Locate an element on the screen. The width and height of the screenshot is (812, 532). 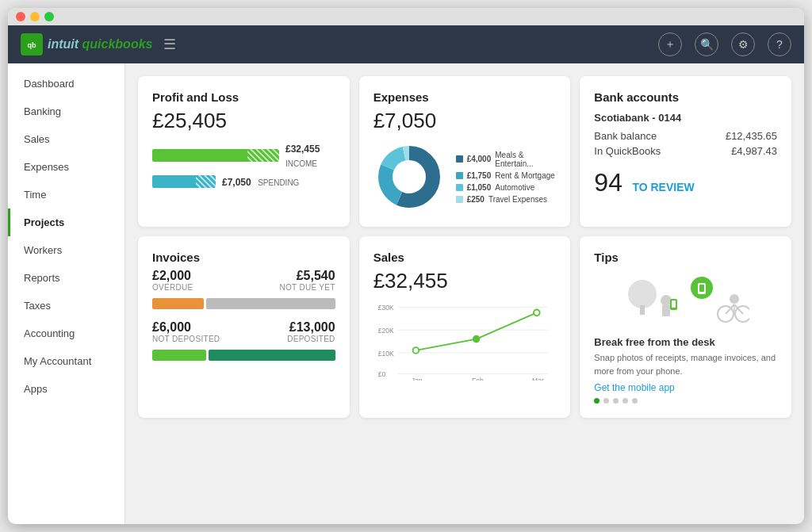
donut-section: £4,000 Meals & Entertain... £1,750 Rent … is located at coordinates (465, 177).